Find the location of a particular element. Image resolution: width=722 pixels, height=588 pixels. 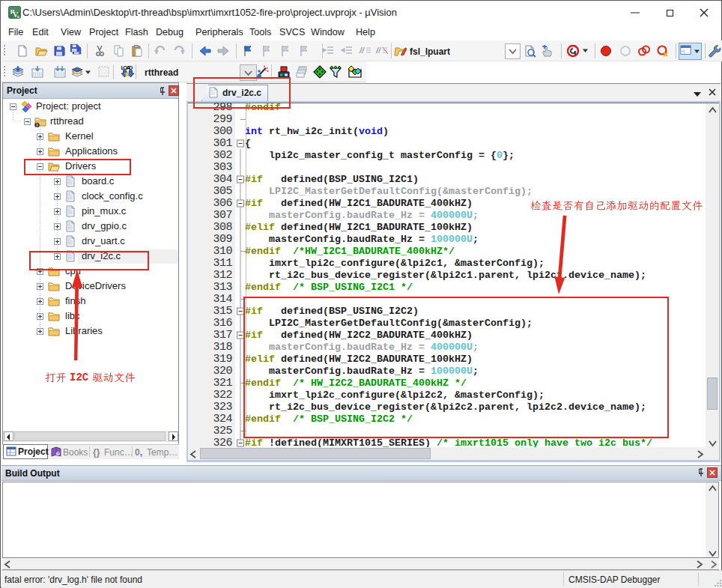

svg-text: I2C is located at coordinates (79, 378).